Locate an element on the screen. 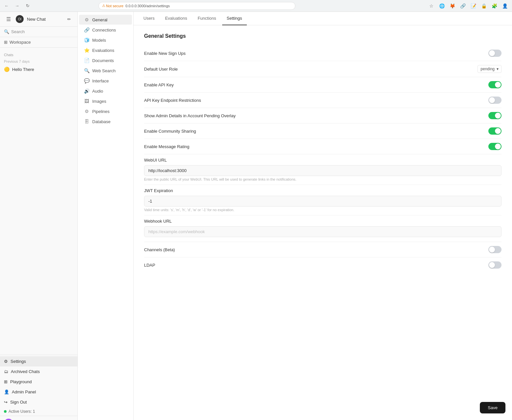 This screenshot has height=420, width=512. audio-icon: 🔊 is located at coordinates (87, 91).